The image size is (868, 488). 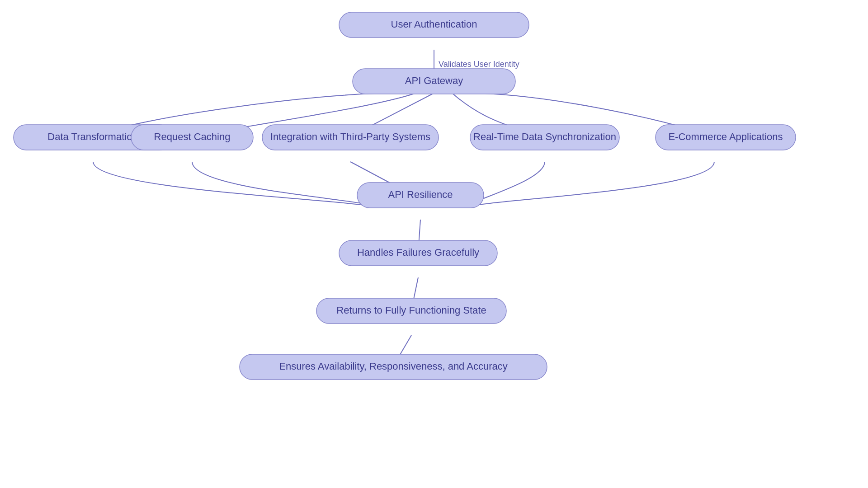 I want to click on edge-request-caching-api-resilience, so click(x=284, y=184).